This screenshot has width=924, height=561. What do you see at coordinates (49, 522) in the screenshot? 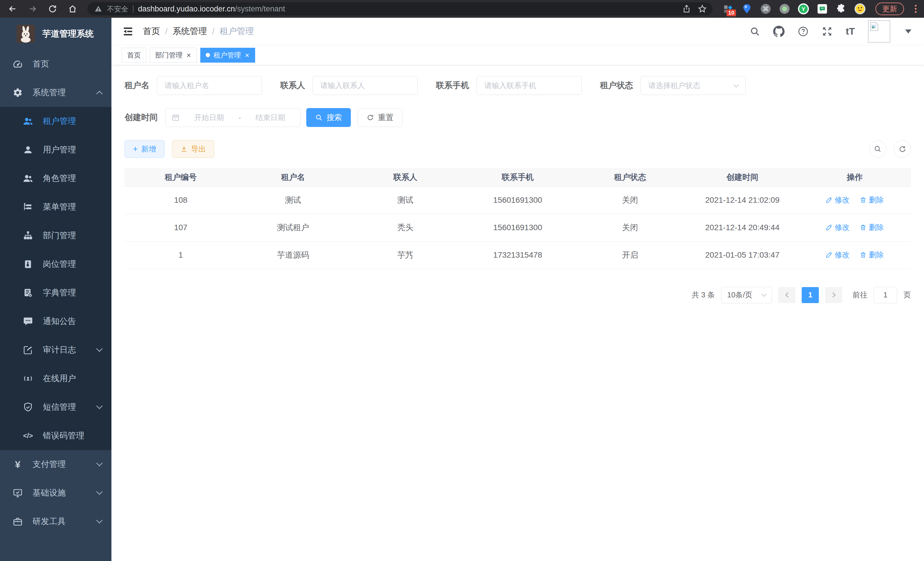
I see `sidebar-item-label: 研发工具` at bounding box center [49, 522].